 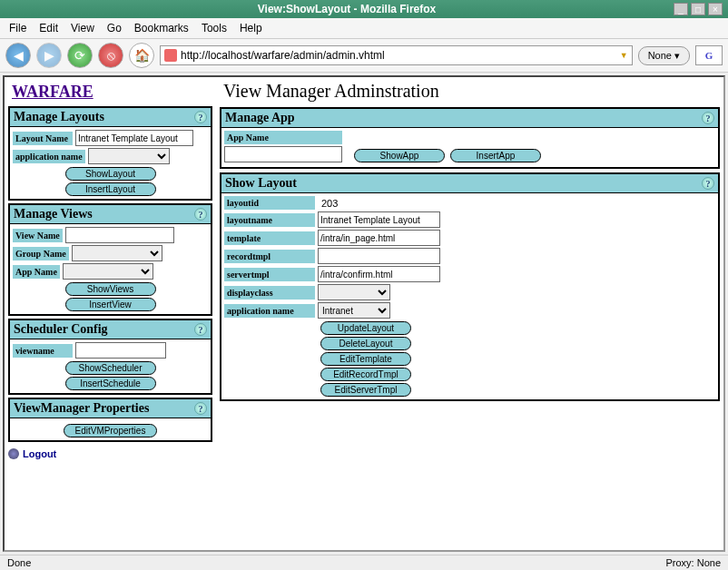 I want to click on minimize-button: _, so click(x=681, y=9).